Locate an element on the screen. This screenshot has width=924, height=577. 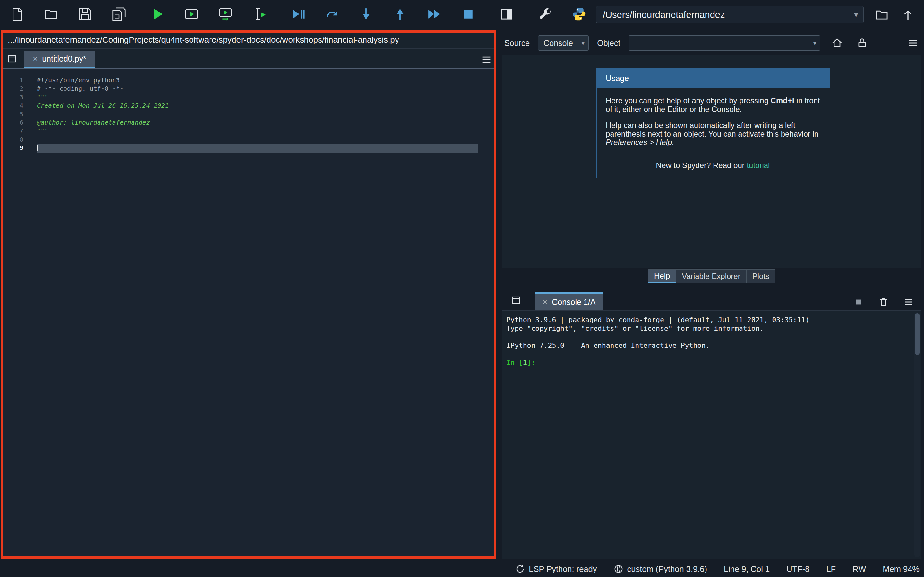
new-file-button is located at coordinates (17, 15).